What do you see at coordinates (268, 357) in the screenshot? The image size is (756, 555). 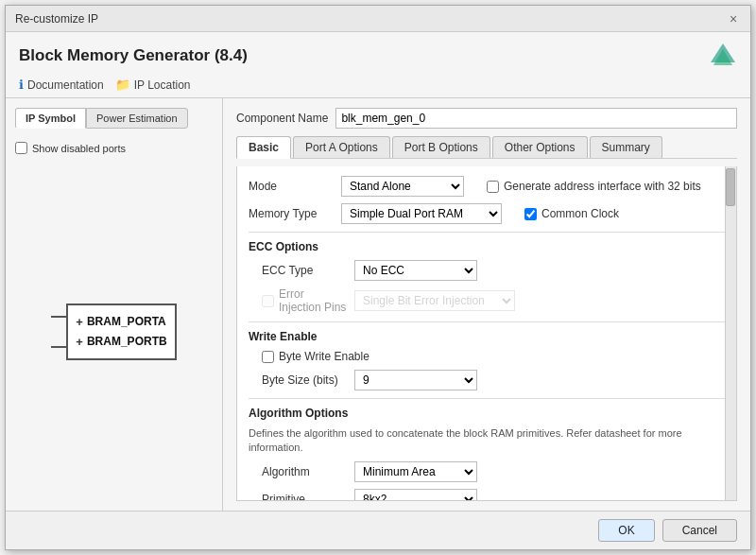 I see `byte-write-checkbox` at bounding box center [268, 357].